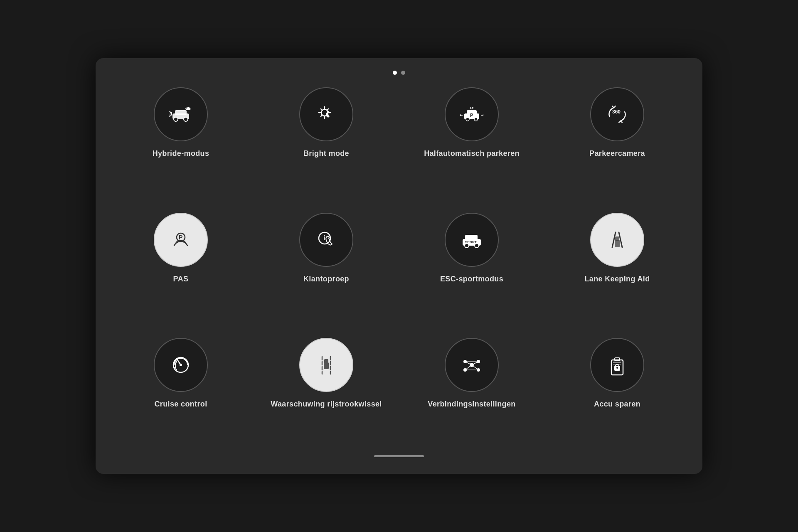 This screenshot has height=532, width=798. I want to click on svg-text: SPORT, so click(471, 242).